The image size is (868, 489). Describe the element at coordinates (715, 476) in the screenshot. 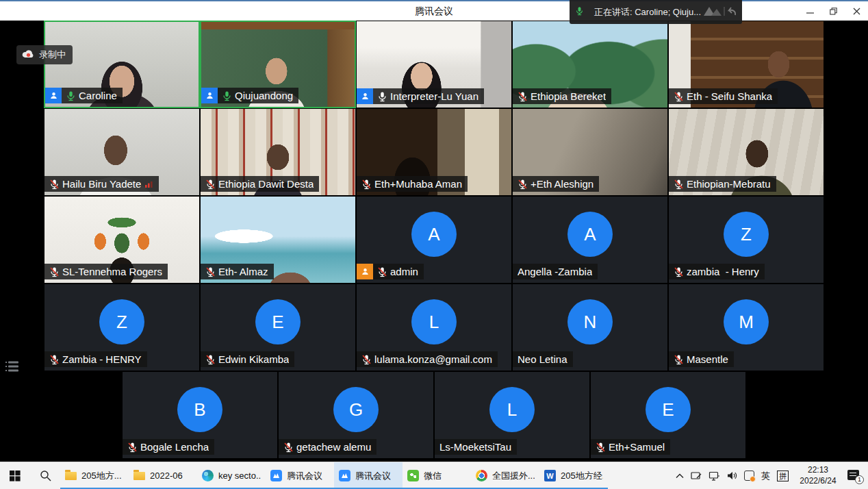

I see `network-display-icon` at that location.